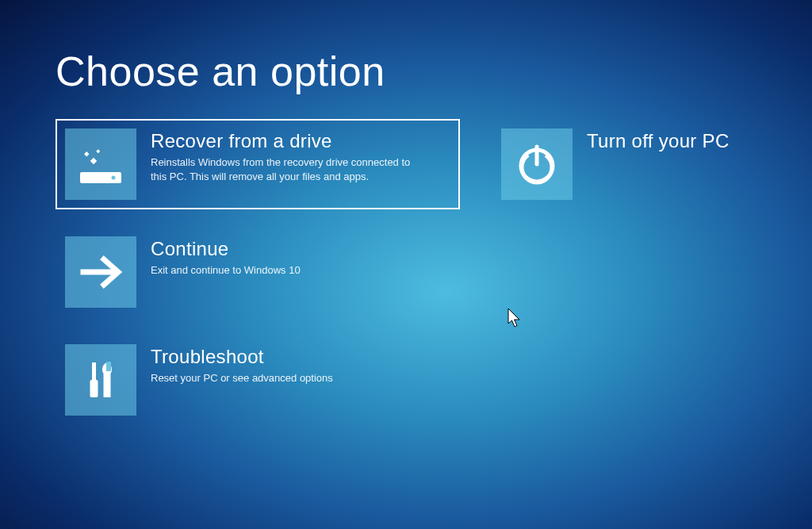 Image resolution: width=812 pixels, height=529 pixels. I want to click on option-title: Troubleshoot, so click(242, 357).